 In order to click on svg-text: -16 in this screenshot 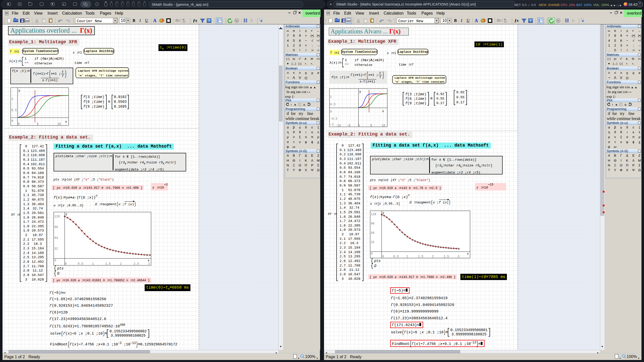, I will do `click(338, 125)`.